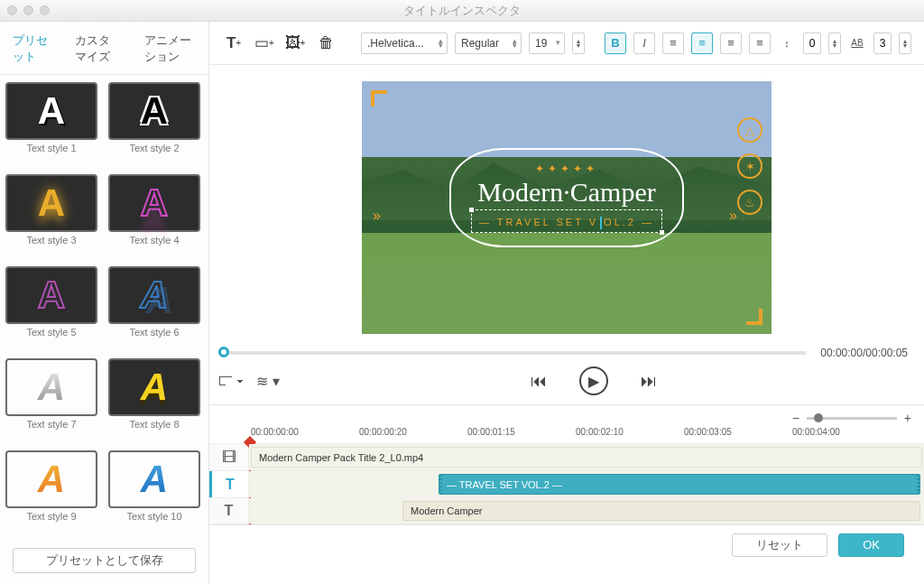  I want to click on subtitle-text: — TRAVEL SET VOL.2 —, so click(567, 222).